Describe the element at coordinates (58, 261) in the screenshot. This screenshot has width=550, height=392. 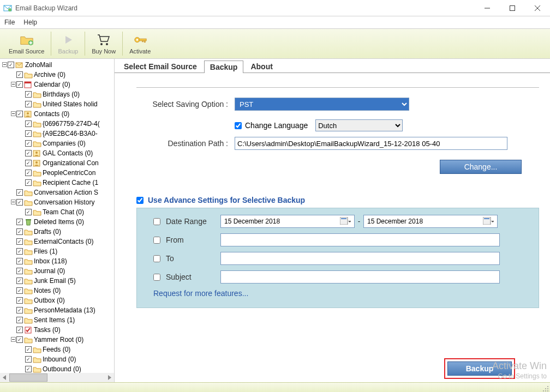
I see `tree-item: Inbox (118)` at that location.